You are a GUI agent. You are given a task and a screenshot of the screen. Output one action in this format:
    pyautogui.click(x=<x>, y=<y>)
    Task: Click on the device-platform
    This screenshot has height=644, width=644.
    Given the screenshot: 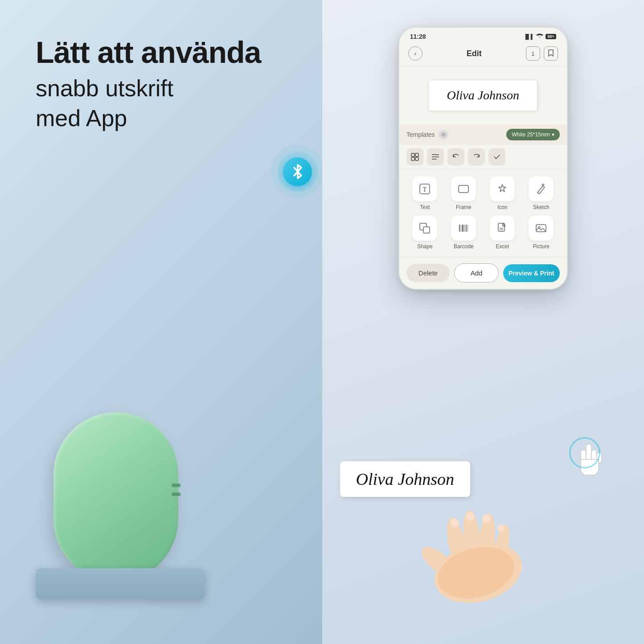 What is the action you would take?
    pyautogui.click(x=120, y=584)
    